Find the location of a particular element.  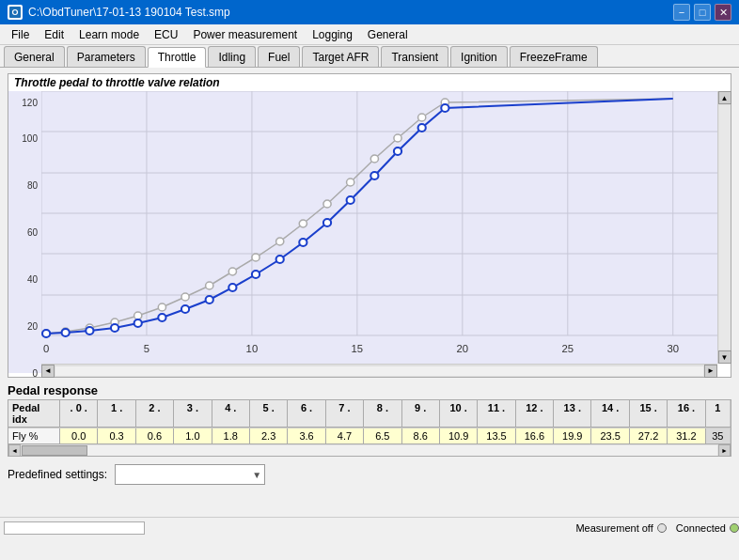

chart-y-axis: 0 20 40 60 80 100 120 is located at coordinates (24, 232).